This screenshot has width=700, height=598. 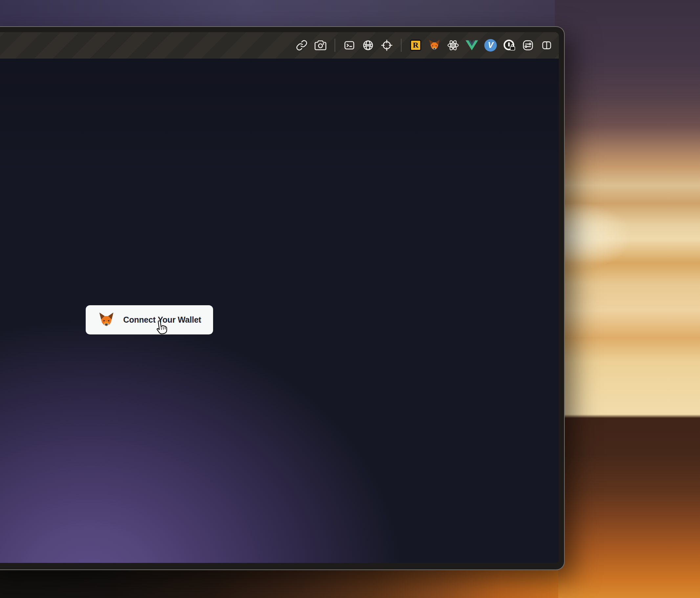 What do you see at coordinates (386, 45) in the screenshot?
I see `element-picker-button` at bounding box center [386, 45].